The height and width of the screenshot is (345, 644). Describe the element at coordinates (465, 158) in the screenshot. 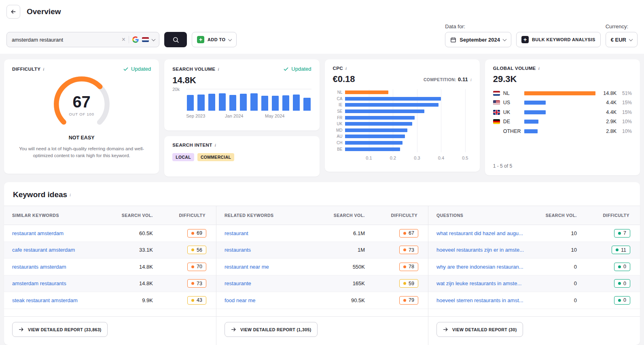

I see `x-tick-label: 0.5` at that location.